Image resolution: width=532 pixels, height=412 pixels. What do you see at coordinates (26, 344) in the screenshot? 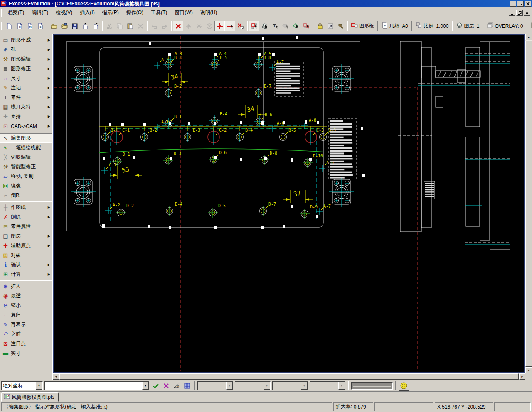
I see `sidebar-item-focus-point: ⊠注目点` at bounding box center [26, 344].